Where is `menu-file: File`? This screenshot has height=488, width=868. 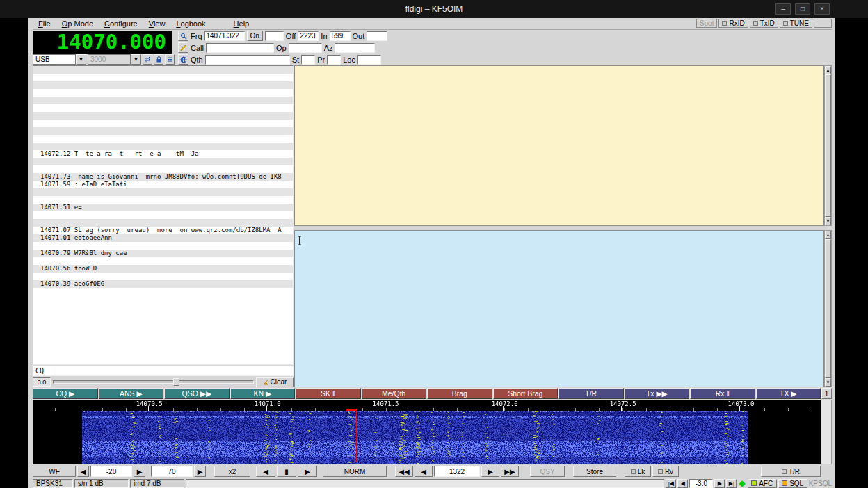
menu-file: File is located at coordinates (45, 24).